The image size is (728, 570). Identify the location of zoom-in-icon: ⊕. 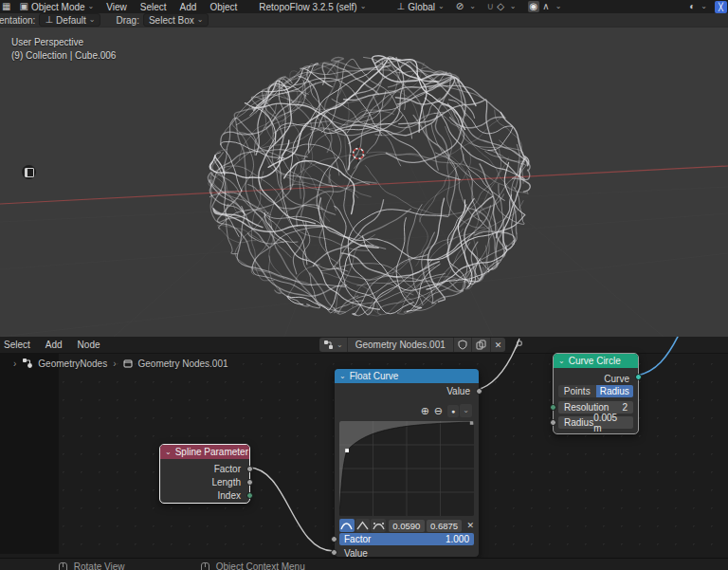
(425, 412).